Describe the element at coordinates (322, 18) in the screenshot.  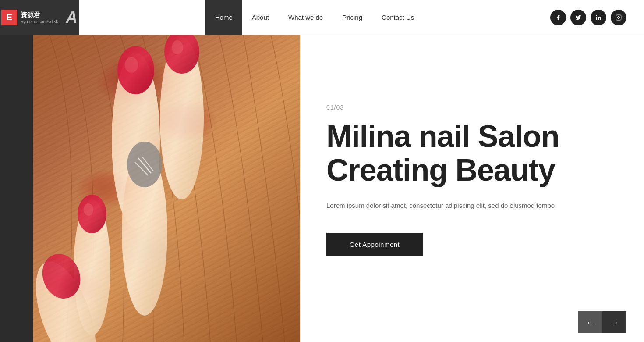
I see `header: E 资源君 eyunzhu.com/vdisk A Home About Wha…` at that location.